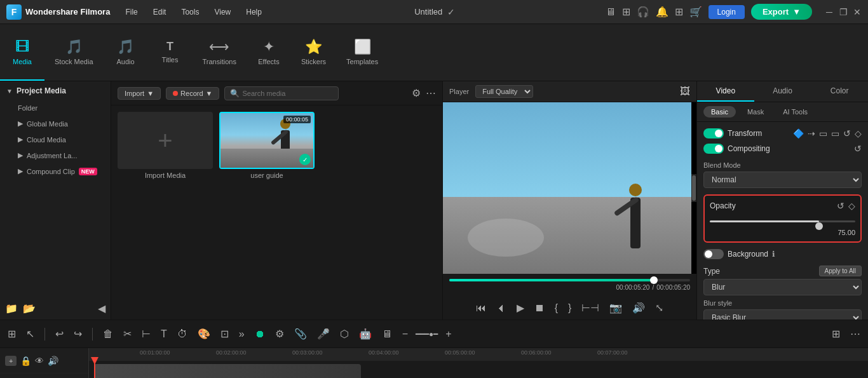  What do you see at coordinates (241, 334) in the screenshot?
I see `tl-more-button: »` at bounding box center [241, 334].